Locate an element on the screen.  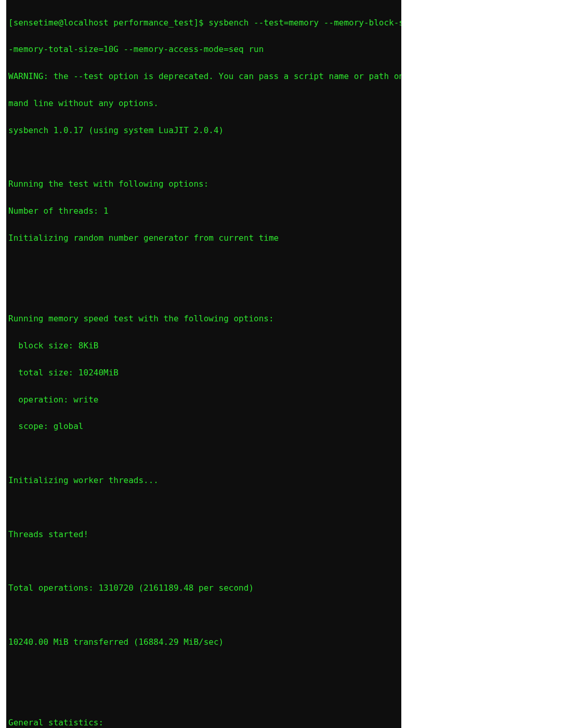
terminal-line: [sensetime@localhost performance_test]$ … is located at coordinates (204, 23).